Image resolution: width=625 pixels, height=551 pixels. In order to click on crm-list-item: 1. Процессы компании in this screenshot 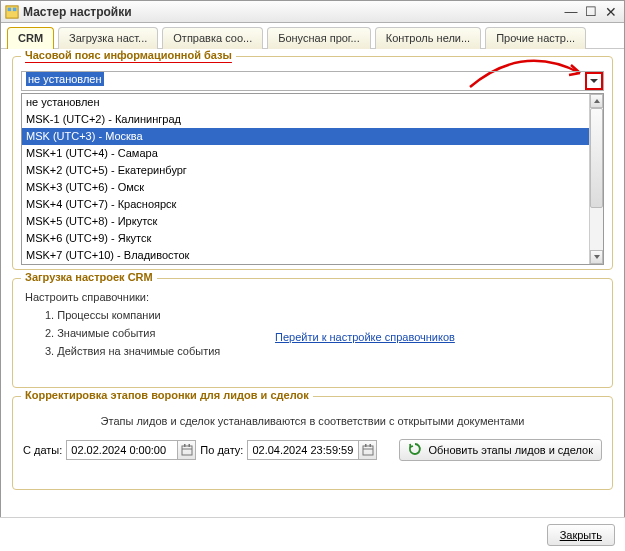, I will do `click(322, 315)`.